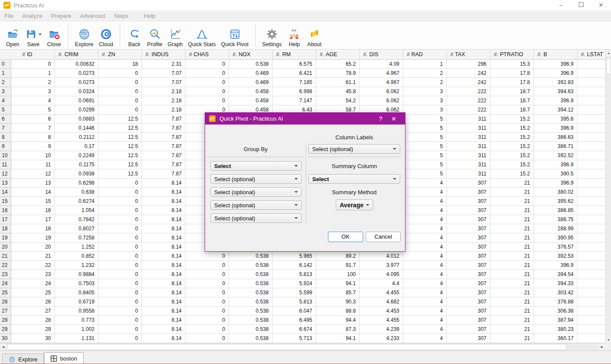  I want to click on menu-steps: Steps, so click(121, 16).